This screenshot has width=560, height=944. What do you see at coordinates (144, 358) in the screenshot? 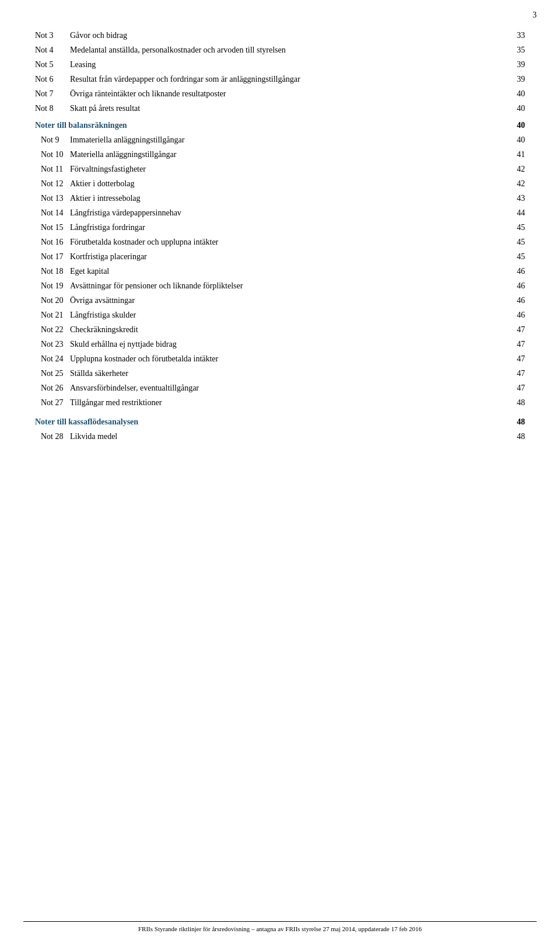
I see `description-not24: Upplupna kostnader och förutbetalda intä…` at bounding box center [144, 358].